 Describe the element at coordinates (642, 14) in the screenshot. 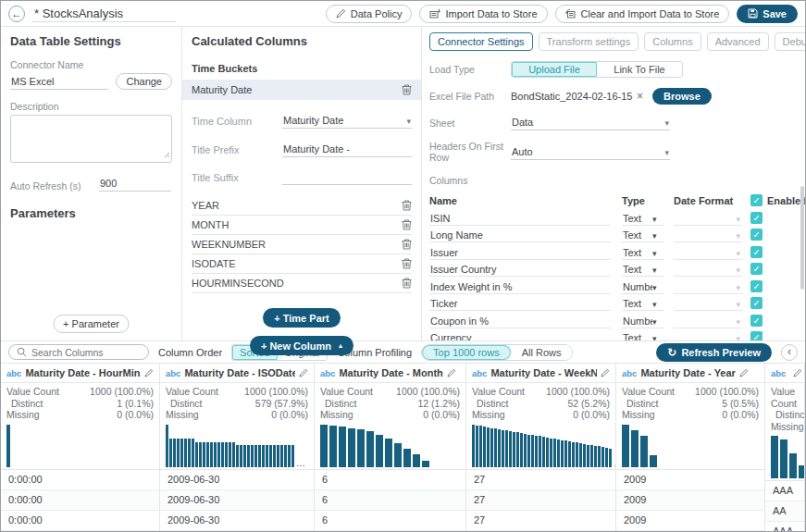

I see `clear-and-import-data-to-store-button: Clear and Import Data to Store` at that location.